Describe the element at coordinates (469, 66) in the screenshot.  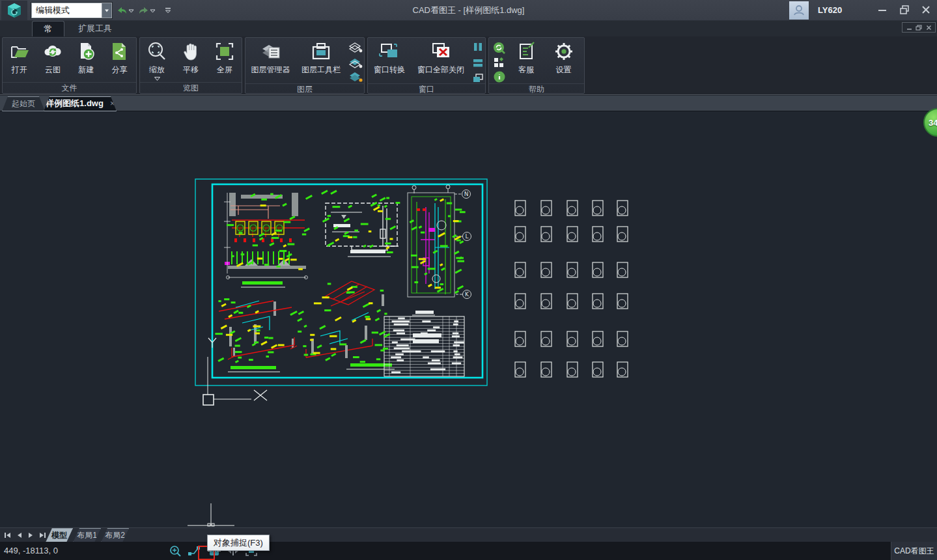
I see `ribbon: 打开 云图` at that location.